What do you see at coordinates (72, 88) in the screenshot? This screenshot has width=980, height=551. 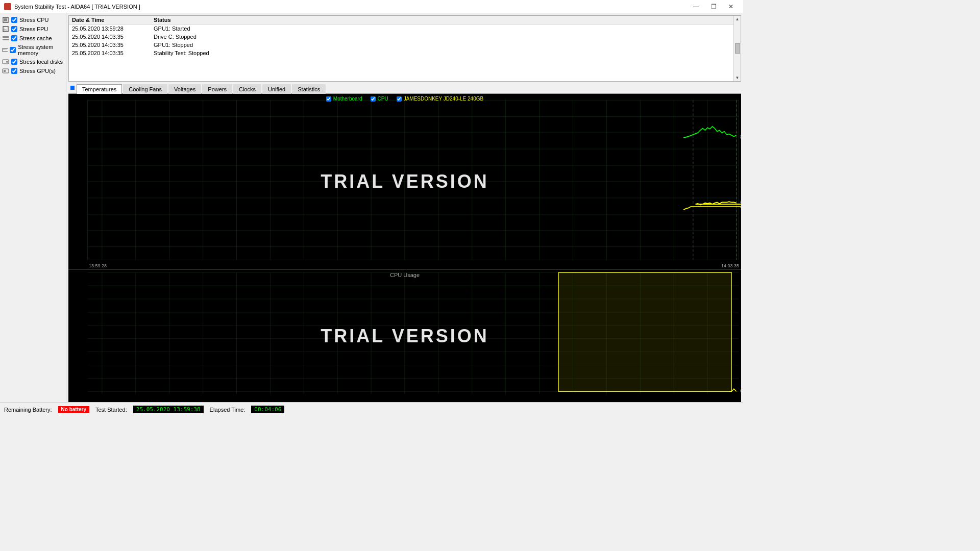 I see `tab-indicator` at bounding box center [72, 88].